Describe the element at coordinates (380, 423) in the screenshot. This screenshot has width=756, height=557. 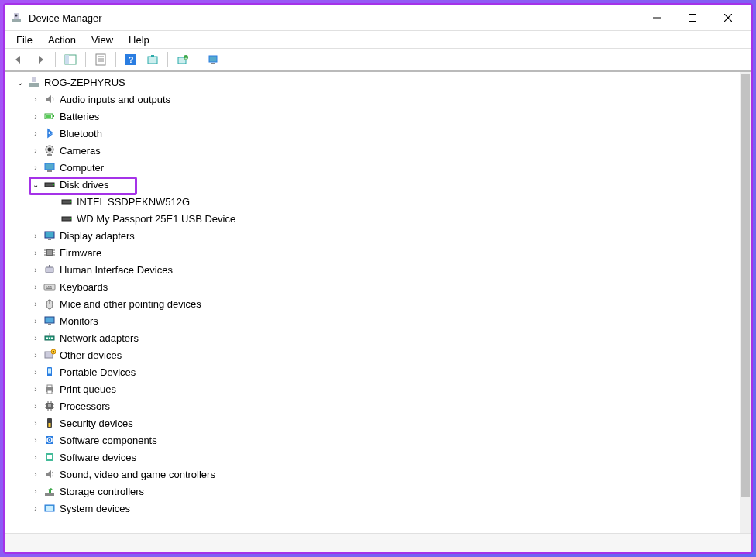
I see `tree-category: ›Security devices` at that location.